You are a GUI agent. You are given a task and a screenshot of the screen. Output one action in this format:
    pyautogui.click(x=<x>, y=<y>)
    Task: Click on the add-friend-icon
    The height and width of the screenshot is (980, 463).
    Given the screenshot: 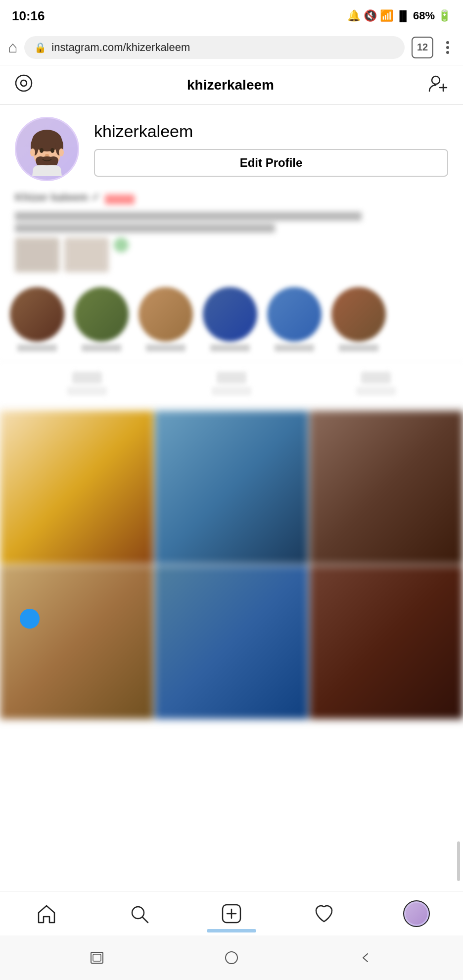 What is the action you would take?
    pyautogui.click(x=438, y=85)
    